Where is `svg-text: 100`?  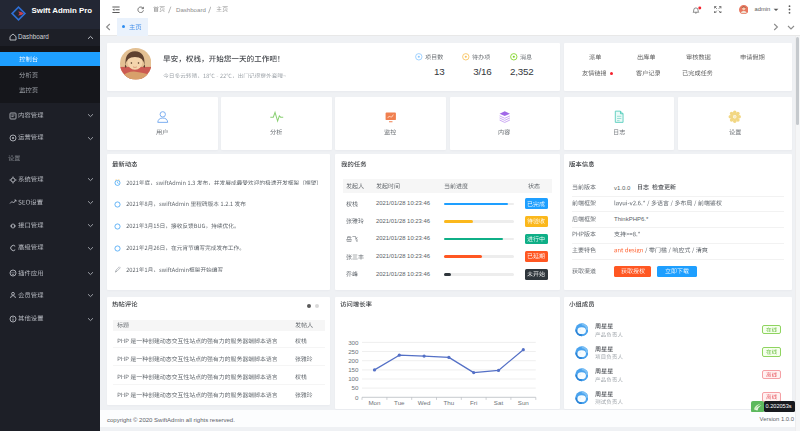
svg-text: 100 is located at coordinates (354, 378).